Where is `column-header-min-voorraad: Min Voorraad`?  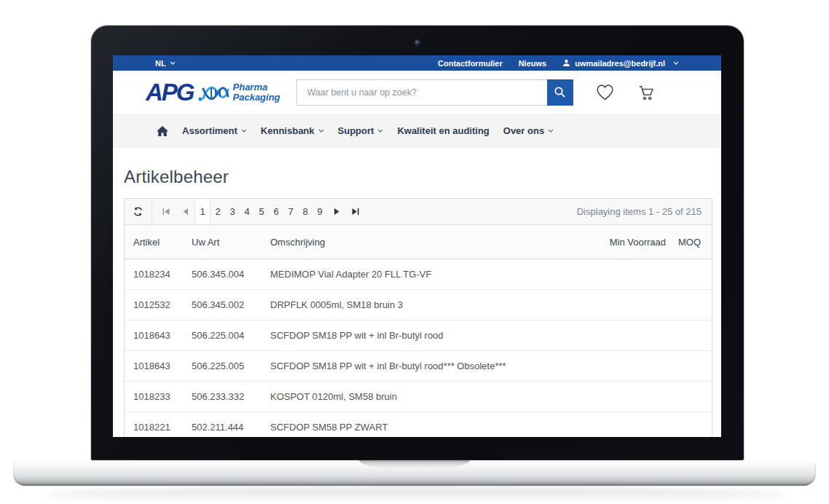
column-header-min-voorraad: Min Voorraad is located at coordinates (628, 242).